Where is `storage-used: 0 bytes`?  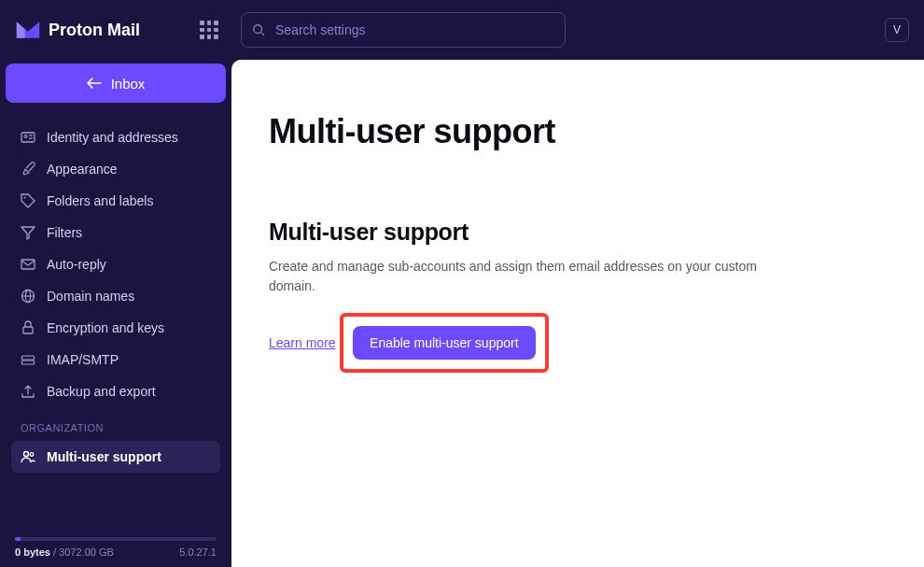
storage-used: 0 bytes is located at coordinates (33, 552).